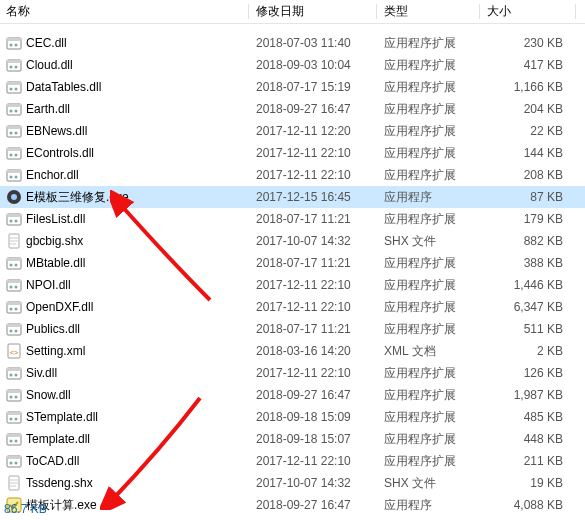  I want to click on file-name-label: FilesList.dll, so click(56, 219).